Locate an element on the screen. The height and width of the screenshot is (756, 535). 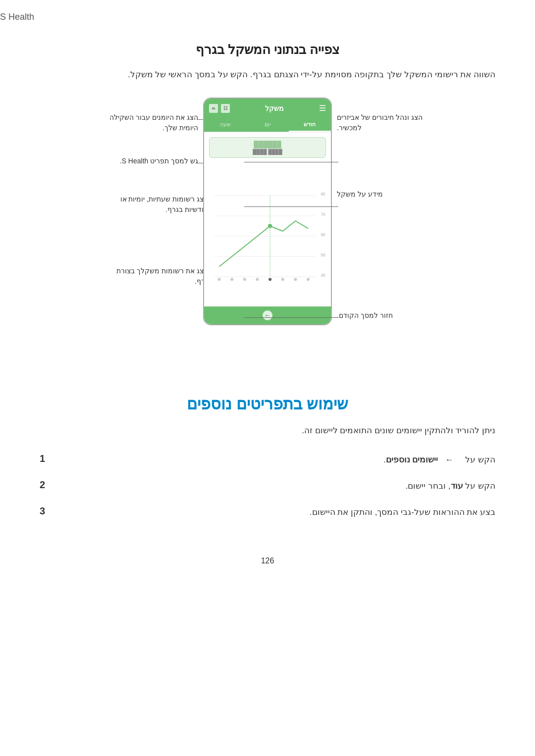
step-number-3: 3 is located at coordinates (47, 511).